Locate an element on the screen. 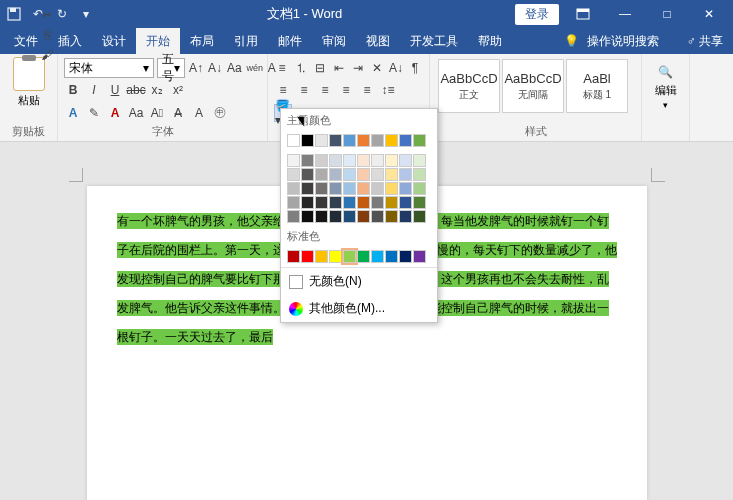 This screenshot has width=733, height=500. enclose-char-icon: A⃝ is located at coordinates (157, 113).